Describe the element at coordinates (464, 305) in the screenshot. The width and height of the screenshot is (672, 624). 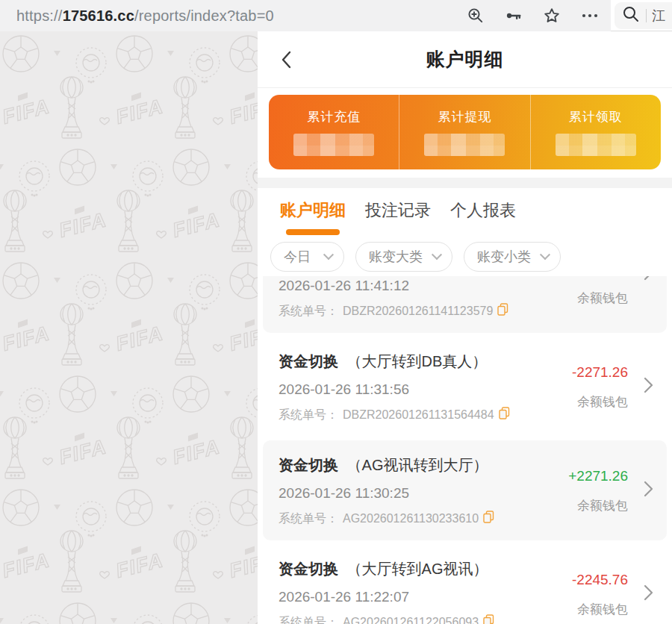
I see `transaction-row: 2026-01-26 11:41:12 系统单号： DBZR2026012611…` at that location.